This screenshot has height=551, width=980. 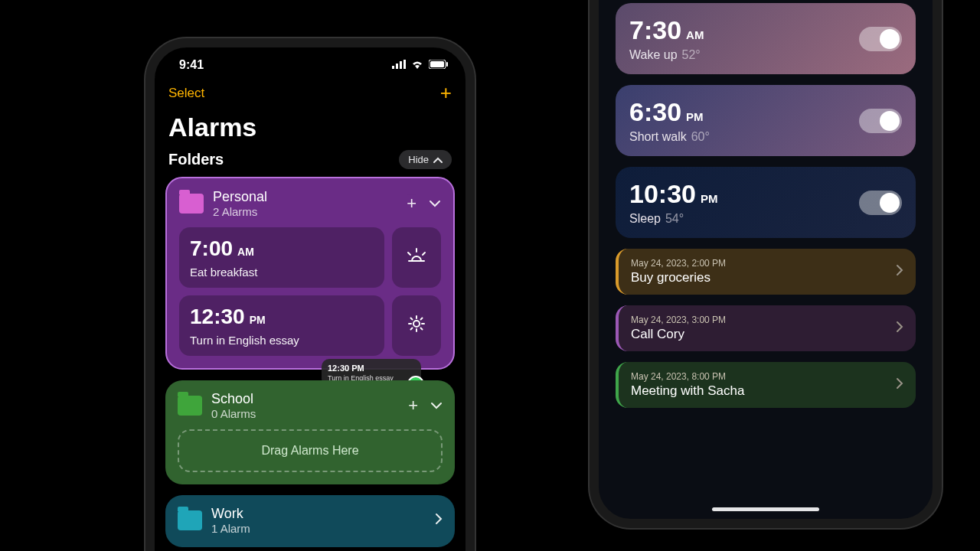 I want to click on status-time: 9:41, so click(x=191, y=65).